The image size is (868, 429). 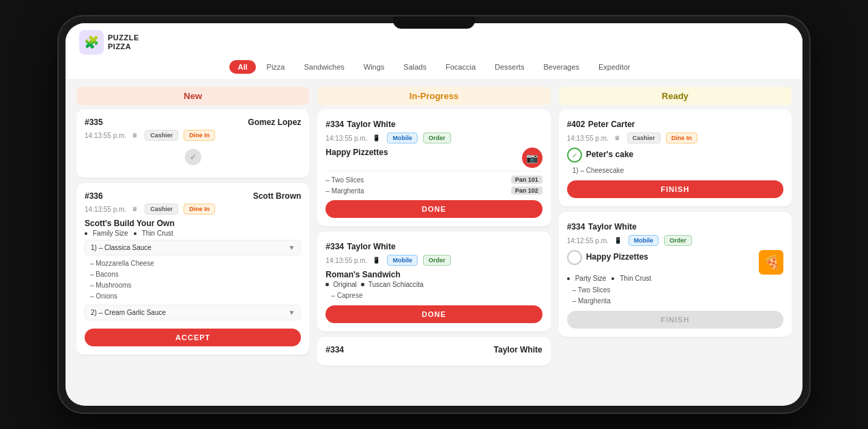 What do you see at coordinates (199, 135) in the screenshot?
I see `badge-dinein-335: Dine In` at bounding box center [199, 135].